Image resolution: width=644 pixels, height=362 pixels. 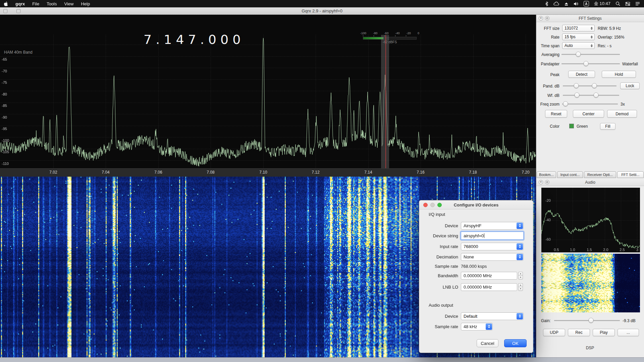 I want to click on pand-db-range-slider, so click(x=590, y=86).